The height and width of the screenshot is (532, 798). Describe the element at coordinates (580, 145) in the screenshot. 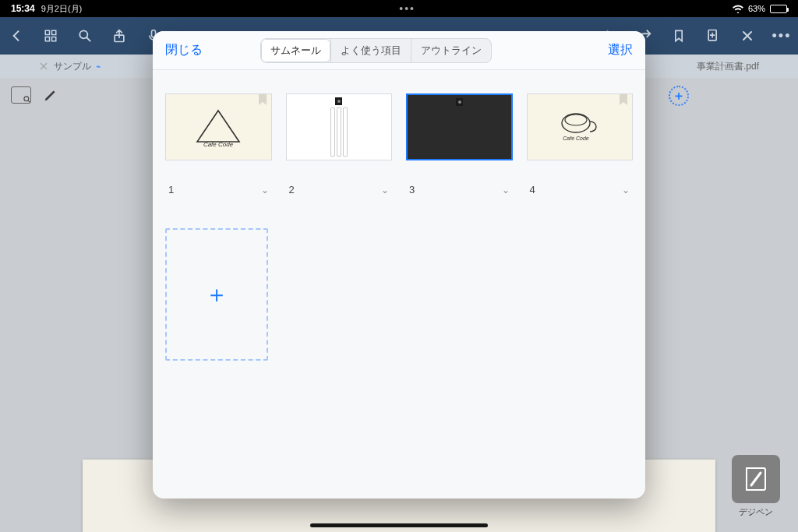

I see `page-thumb-4: Cafe Code 4⌄` at that location.